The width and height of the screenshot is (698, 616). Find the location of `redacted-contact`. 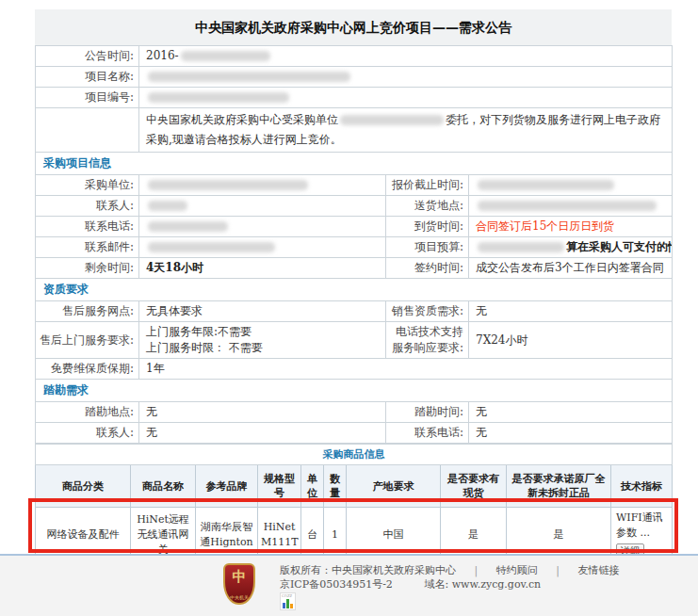

redacted-contact is located at coordinates (168, 205).